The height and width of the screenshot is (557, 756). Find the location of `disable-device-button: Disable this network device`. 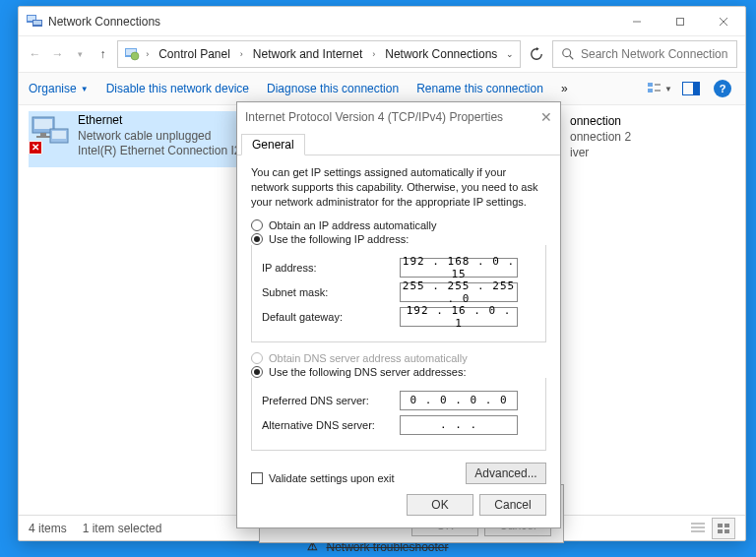

disable-device-button: Disable this network device is located at coordinates (177, 89).